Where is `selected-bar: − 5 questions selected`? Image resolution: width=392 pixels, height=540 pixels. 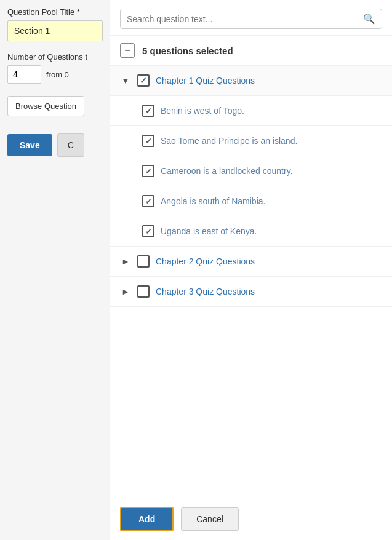
selected-bar: − 5 questions selected is located at coordinates (251, 50).